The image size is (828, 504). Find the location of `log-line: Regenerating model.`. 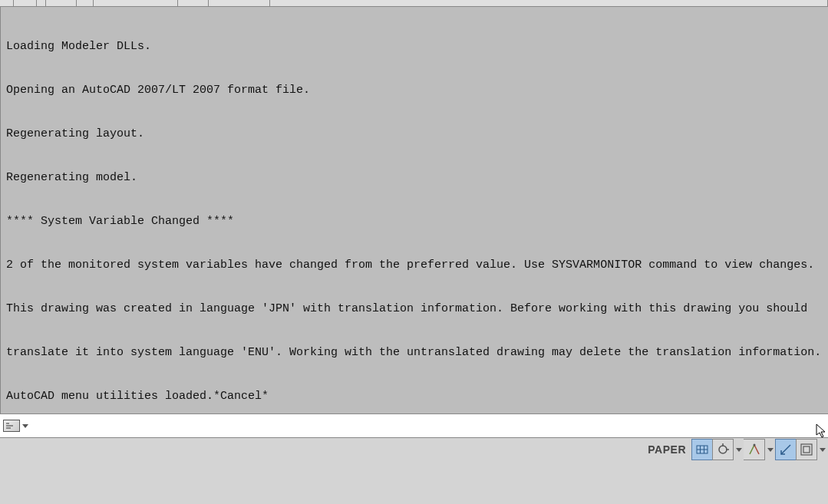

log-line: Regenerating model. is located at coordinates (414, 178).